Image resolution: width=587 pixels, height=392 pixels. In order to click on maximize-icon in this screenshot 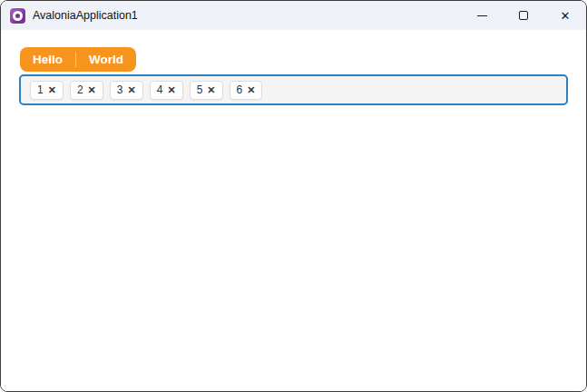, I will do `click(523, 15)`.